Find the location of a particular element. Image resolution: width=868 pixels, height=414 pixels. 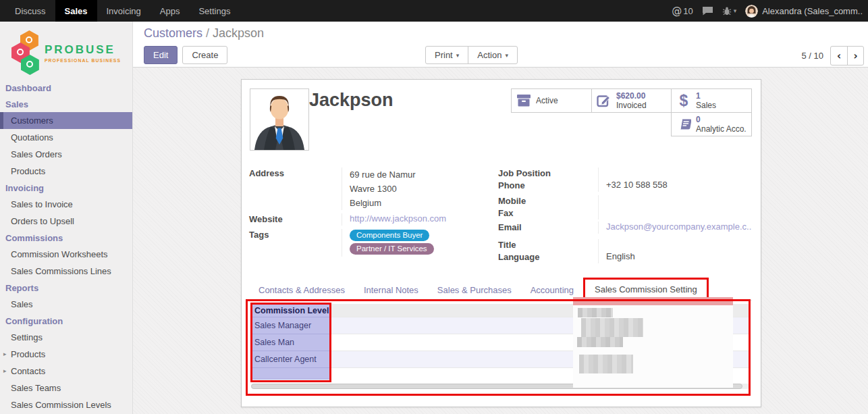

sales-count: 1 is located at coordinates (706, 96).